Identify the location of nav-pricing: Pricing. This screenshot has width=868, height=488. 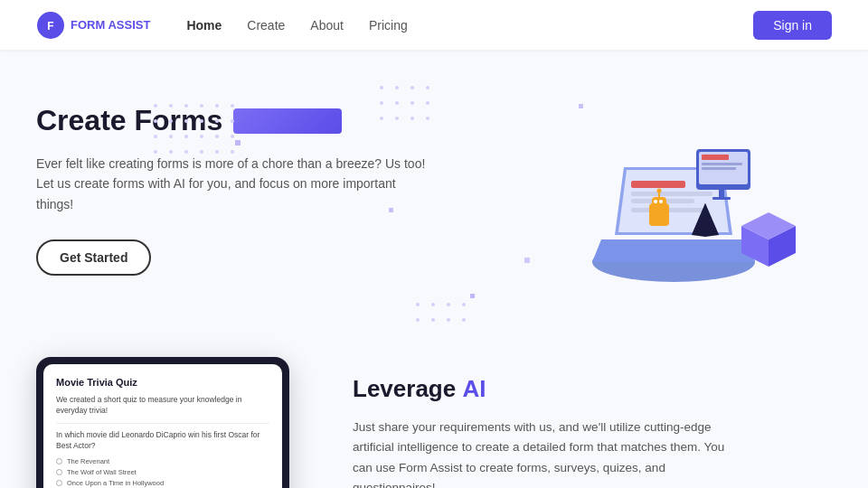
(389, 25).